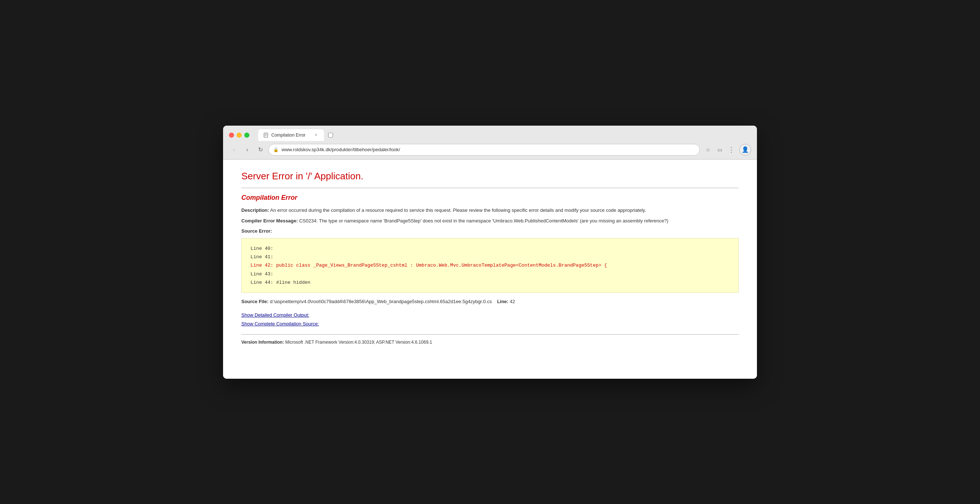  I want to click on address-input, so click(488, 150).